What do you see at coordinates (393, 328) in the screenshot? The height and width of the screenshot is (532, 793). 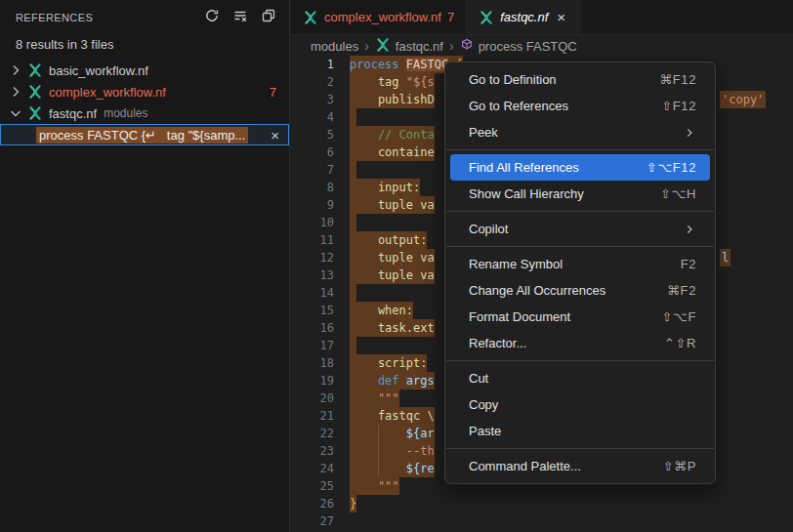 I see `code-text: task.ext` at bounding box center [393, 328].